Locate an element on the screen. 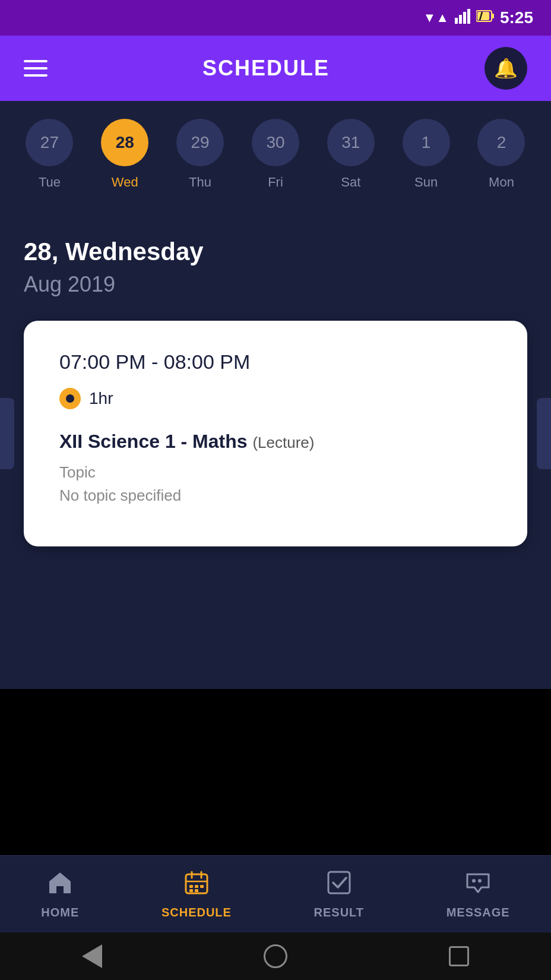 Image resolution: width=551 pixels, height=980 pixels. card-topic-value: No topic specified is located at coordinates (276, 495).